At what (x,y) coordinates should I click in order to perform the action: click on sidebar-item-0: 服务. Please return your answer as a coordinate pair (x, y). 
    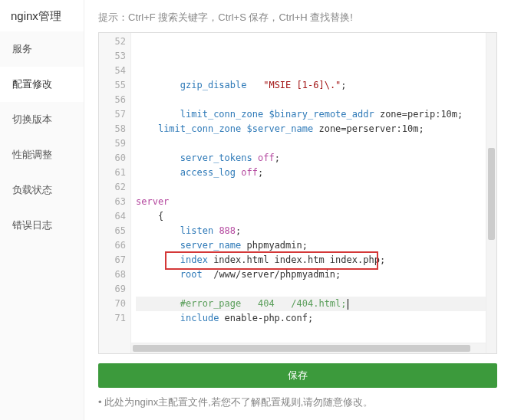
    Looking at the image, I should click on (41, 49).